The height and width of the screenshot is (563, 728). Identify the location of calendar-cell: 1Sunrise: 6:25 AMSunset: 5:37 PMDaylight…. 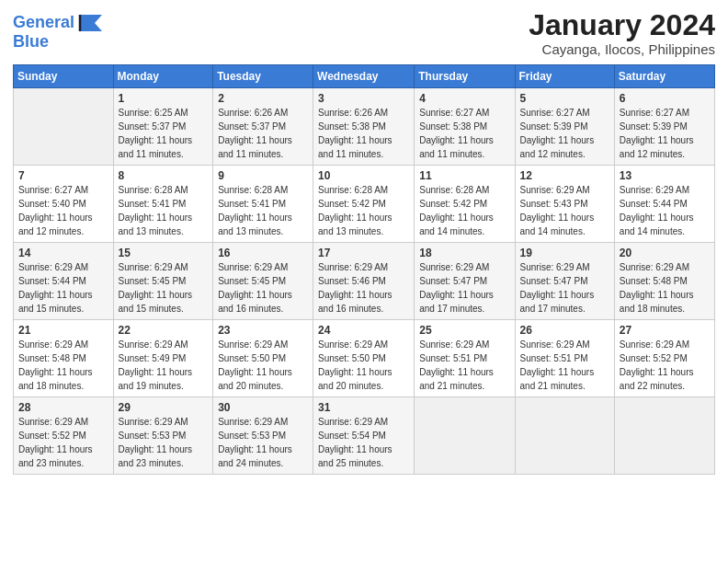
(164, 127).